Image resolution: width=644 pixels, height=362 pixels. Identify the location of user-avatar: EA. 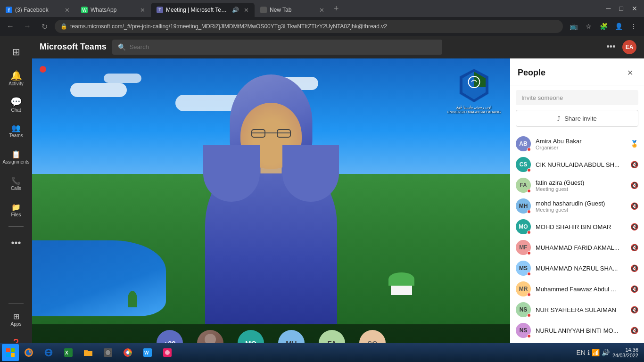
(629, 47).